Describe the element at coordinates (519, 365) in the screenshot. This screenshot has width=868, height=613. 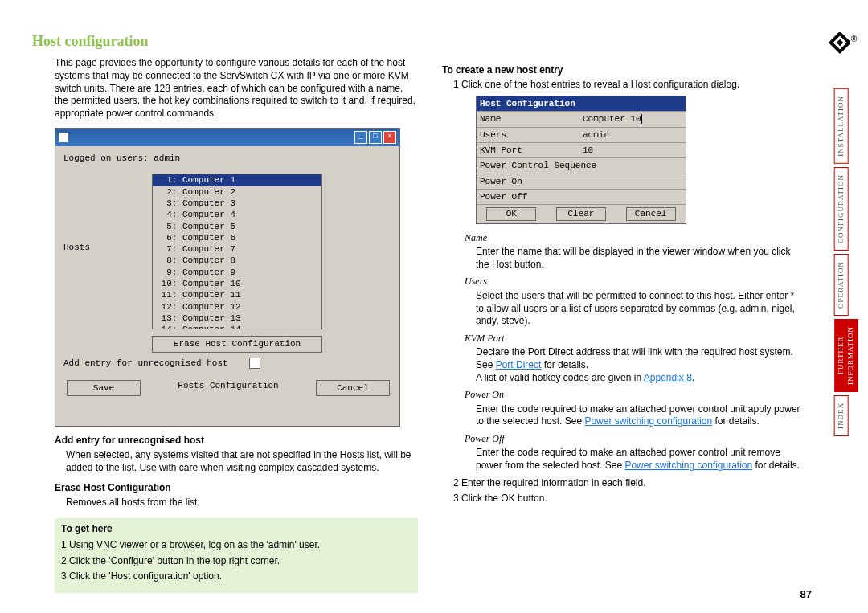
I see `port-direct-link: Port Direct` at that location.